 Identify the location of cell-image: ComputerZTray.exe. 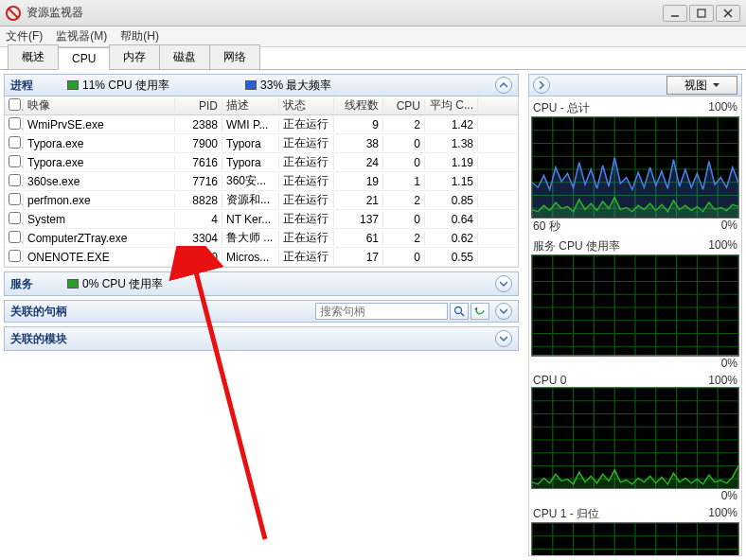
(99, 238).